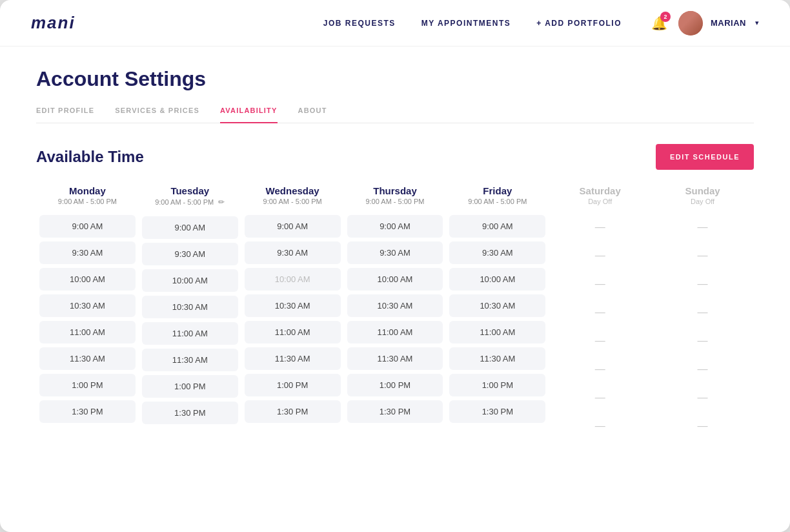 This screenshot has height=532, width=790. What do you see at coordinates (360, 23) in the screenshot?
I see `nav-job-requests: JOB REQUESTS` at bounding box center [360, 23].